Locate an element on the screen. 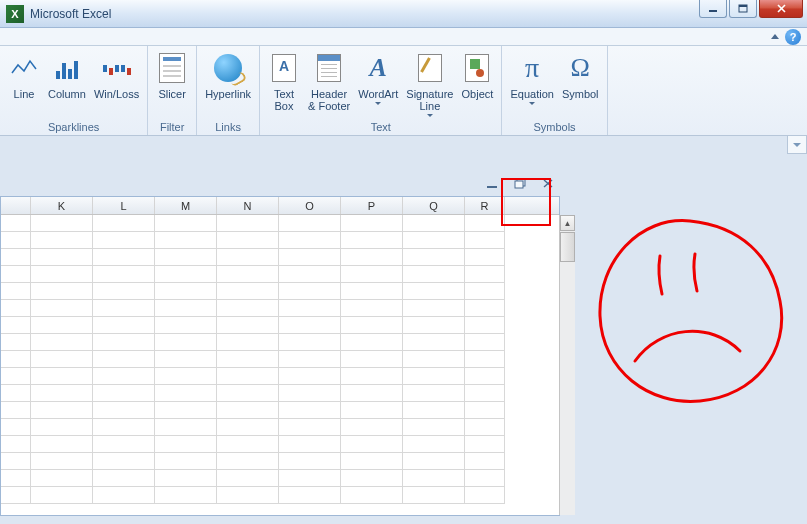 The width and height of the screenshot is (807, 524). slicer-button: Slicer is located at coordinates (172, 84).